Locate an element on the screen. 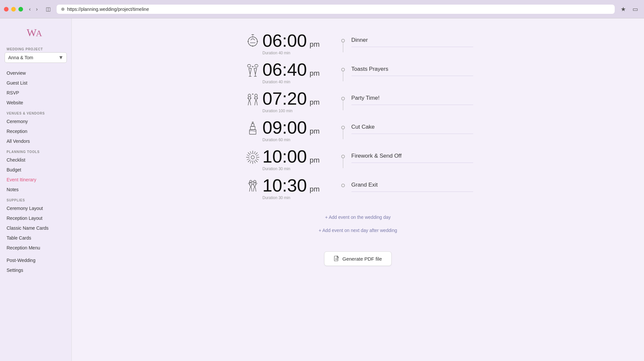 Image resolution: width=644 pixels, height=361 pixels. sidebar-toggle-button: ◫ is located at coordinates (48, 9).